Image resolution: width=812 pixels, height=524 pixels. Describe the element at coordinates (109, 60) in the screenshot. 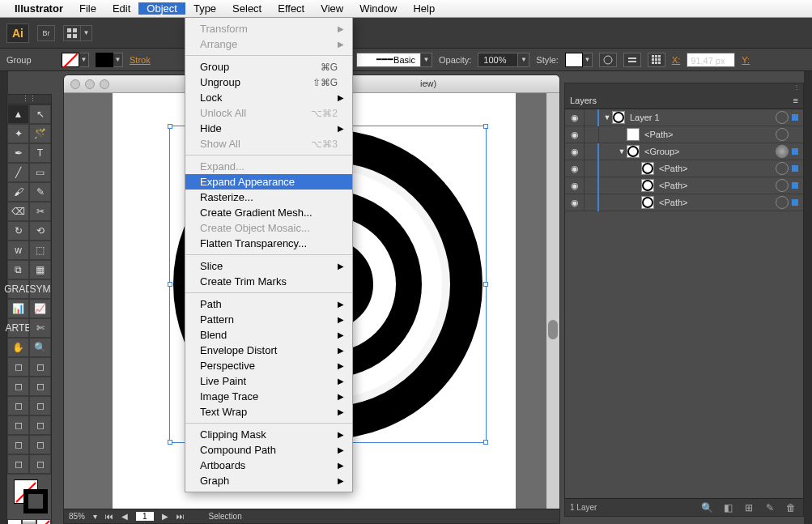

I see `stroke-swatch: ▼` at that location.